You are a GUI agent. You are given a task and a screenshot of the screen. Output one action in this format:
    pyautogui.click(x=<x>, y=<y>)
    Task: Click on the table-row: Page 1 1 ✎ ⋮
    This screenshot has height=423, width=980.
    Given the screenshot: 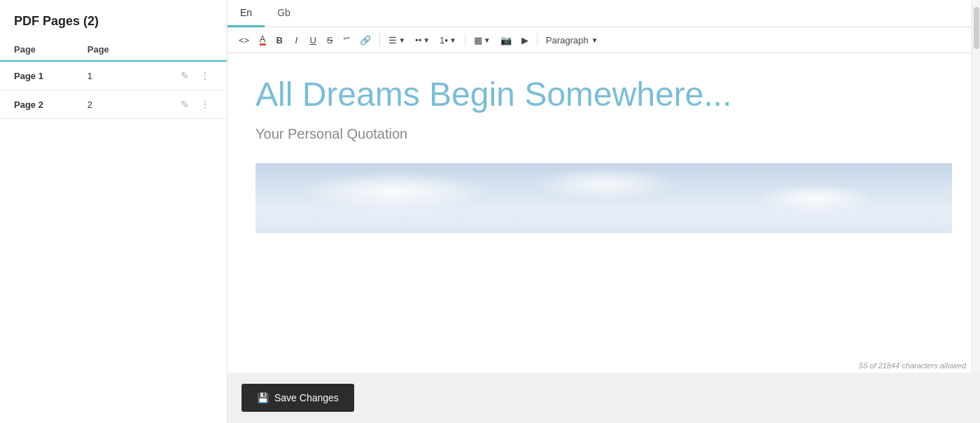 What is the action you would take?
    pyautogui.click(x=113, y=76)
    